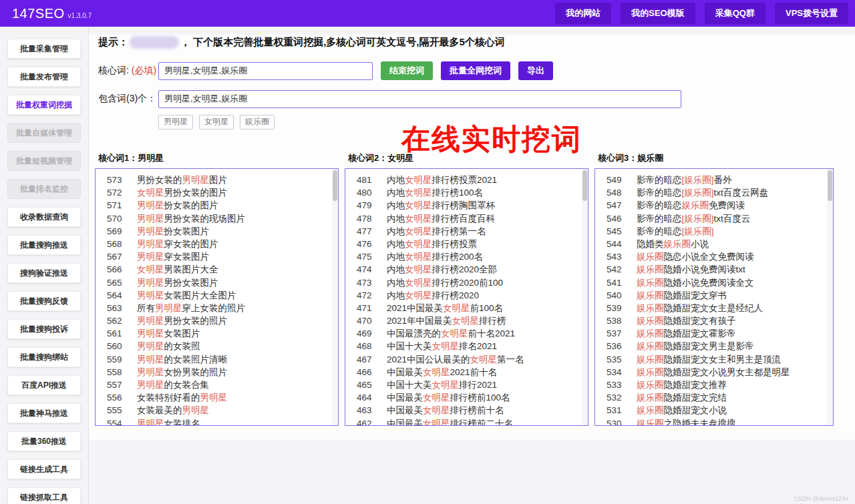 The height and width of the screenshot is (504, 855). I want to click on keyword-row: 481内地女明星排行榜投票2021, so click(466, 180).